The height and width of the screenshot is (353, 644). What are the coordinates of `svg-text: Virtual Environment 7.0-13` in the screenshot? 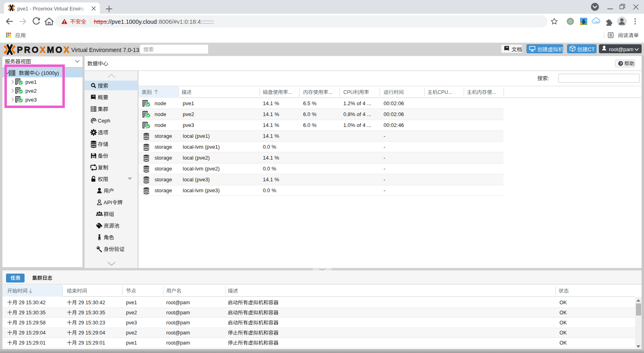 It's located at (105, 50).